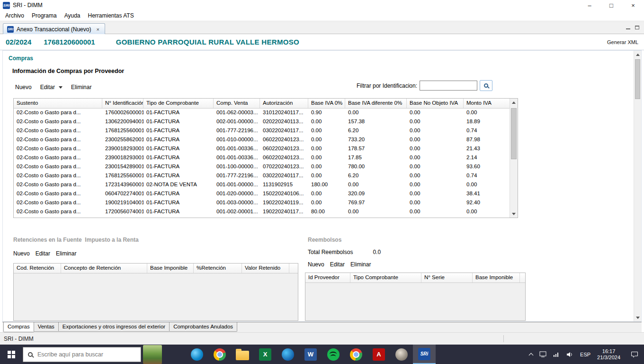  I want to click on table-row: 02-Costo o Gasto para d...17600026000010…, so click(266, 113).